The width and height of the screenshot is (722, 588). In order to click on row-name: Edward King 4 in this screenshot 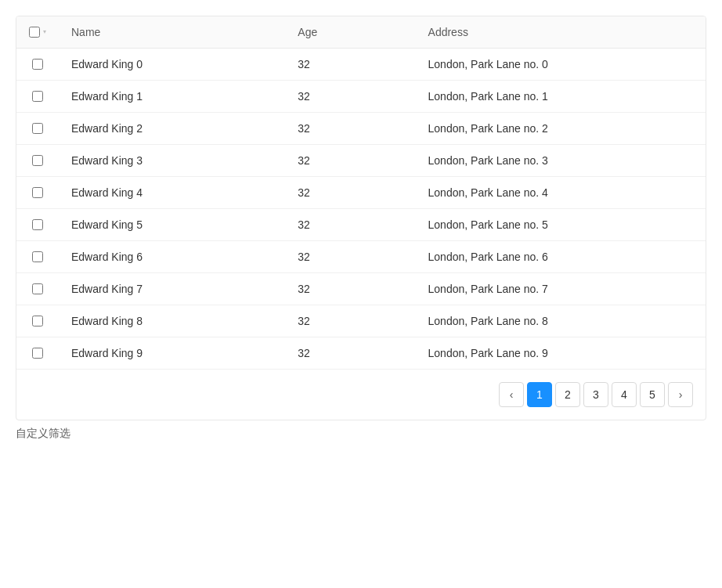, I will do `click(172, 193)`.